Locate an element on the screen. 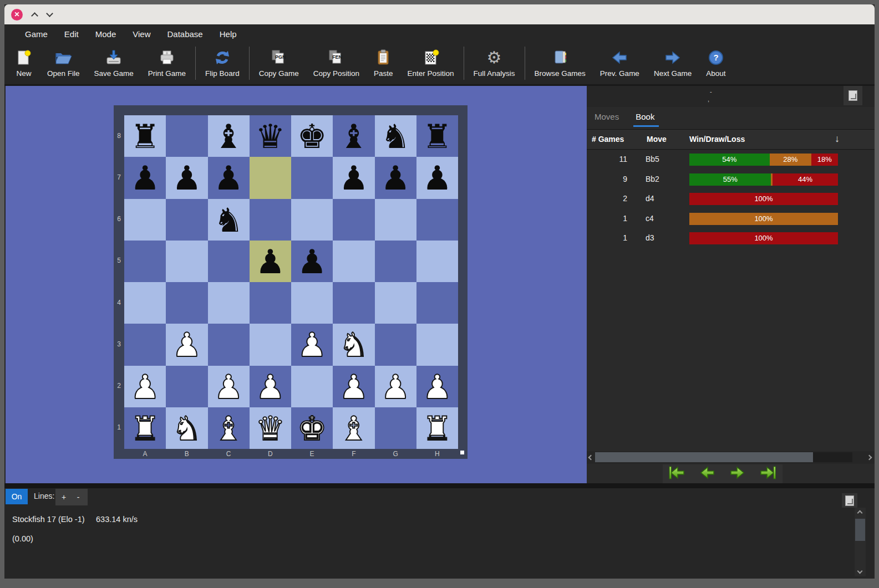 The image size is (879, 588). column-move: Move is located at coordinates (657, 139).